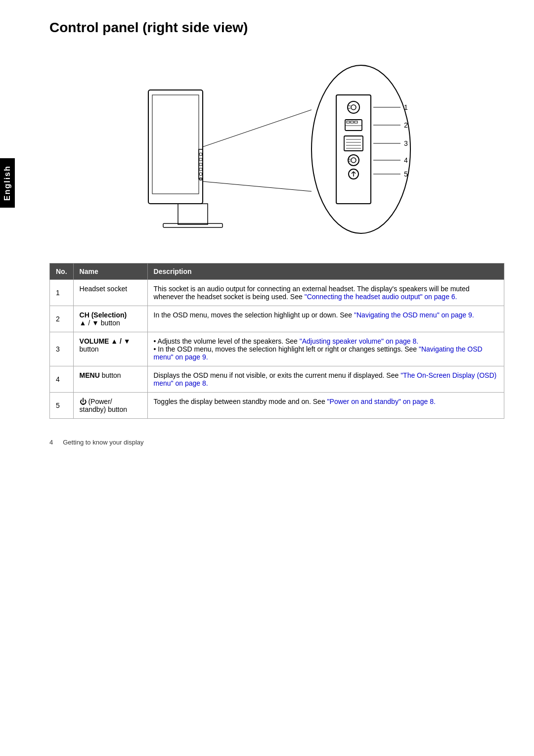 This screenshot has width=534, height=756. What do you see at coordinates (325, 293) in the screenshot?
I see `row-1-description: This socket is an audio output for conne…` at bounding box center [325, 293].